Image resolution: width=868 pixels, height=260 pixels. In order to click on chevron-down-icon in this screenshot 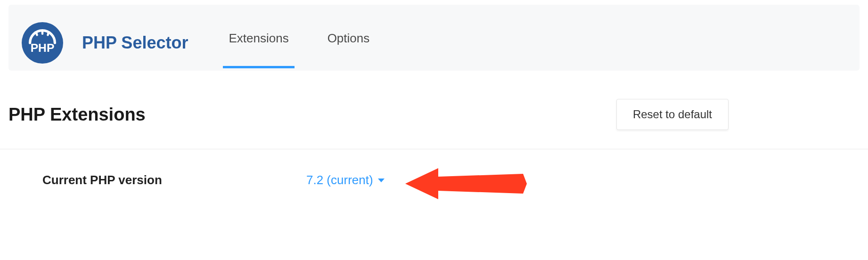, I will do `click(381, 180)`.